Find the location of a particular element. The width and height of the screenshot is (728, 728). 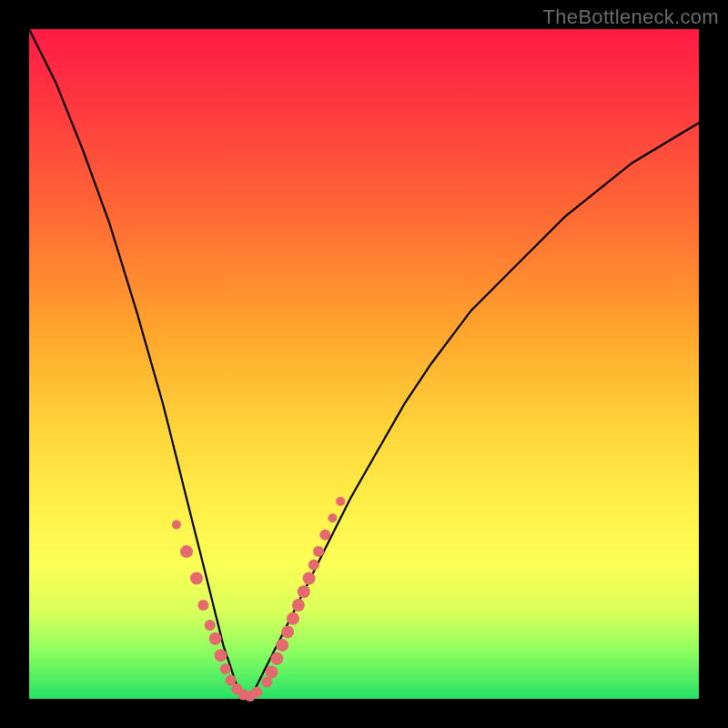

dots-left-cluster is located at coordinates (217, 612).